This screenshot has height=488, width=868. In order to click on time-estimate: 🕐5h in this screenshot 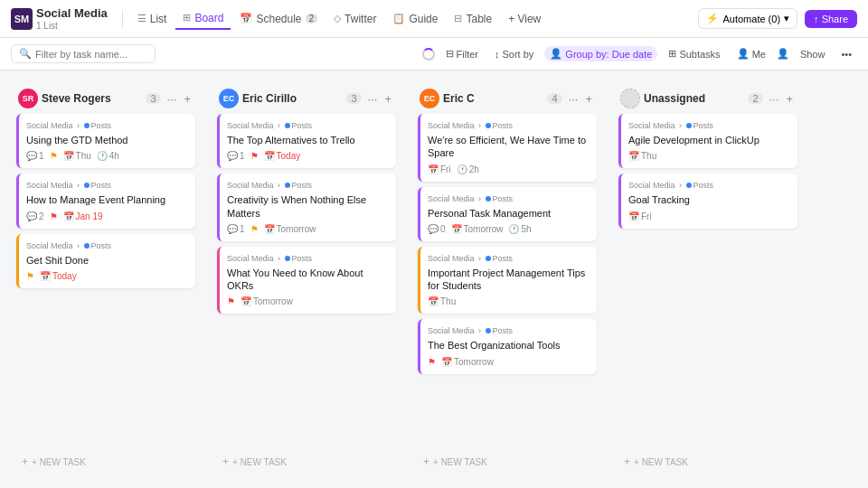, I will do `click(519, 230)`.